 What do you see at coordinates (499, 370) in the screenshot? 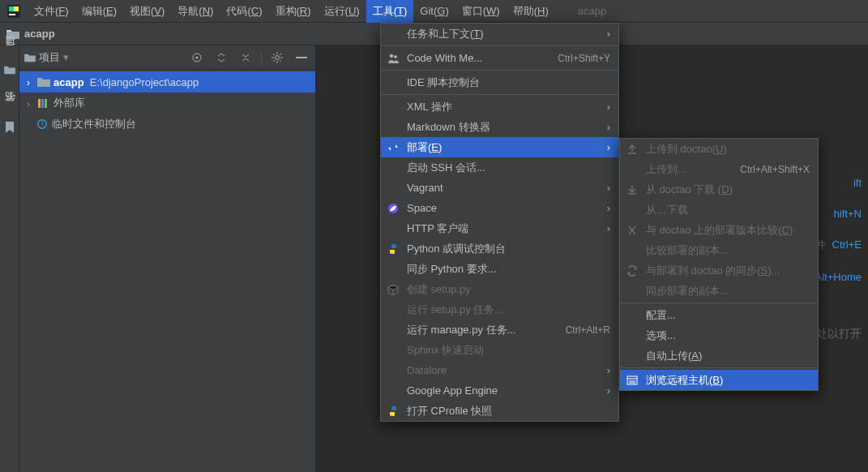
I see `tools-menu-item-16: Datalore›` at bounding box center [499, 370].